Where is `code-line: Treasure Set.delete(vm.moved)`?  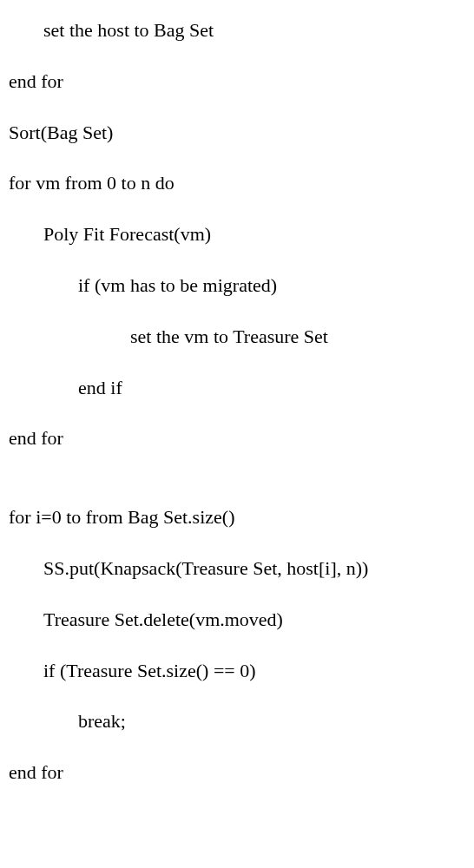 code-line: Treasure Set.delete(vm.moved) is located at coordinates (237, 620).